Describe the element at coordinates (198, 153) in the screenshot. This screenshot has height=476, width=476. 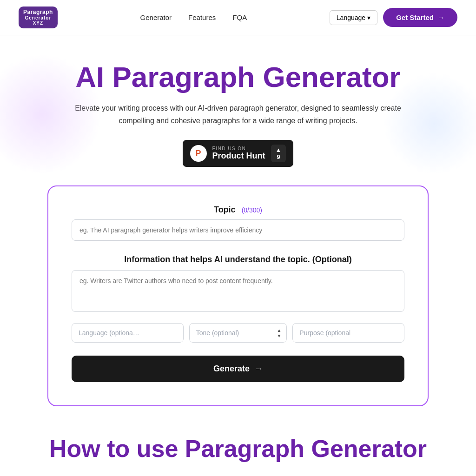
I see `ph-logo-letter: P` at that location.